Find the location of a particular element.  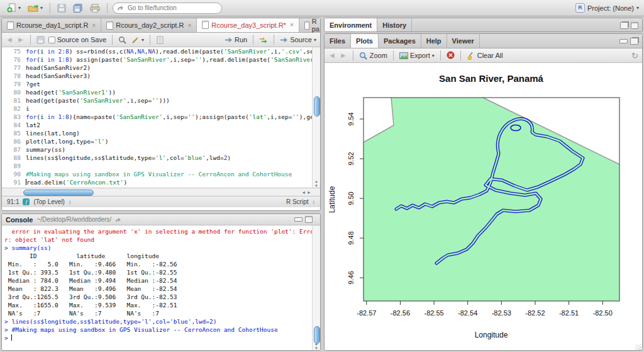

open-file-button: ▾ is located at coordinates (35, 8).